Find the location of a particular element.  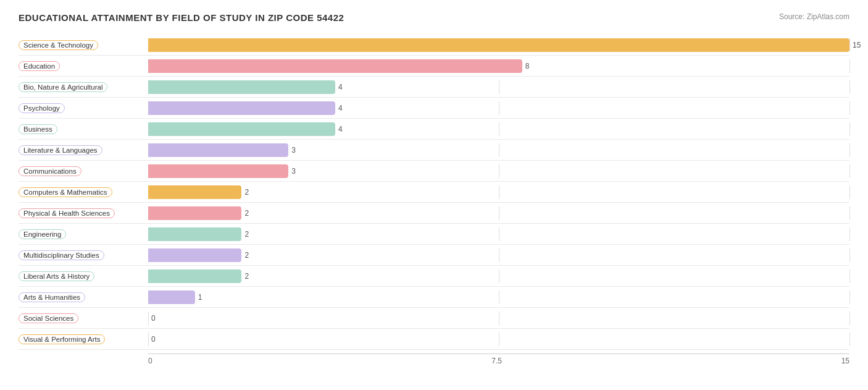

bar-row: Communications3 is located at coordinates (434, 171).